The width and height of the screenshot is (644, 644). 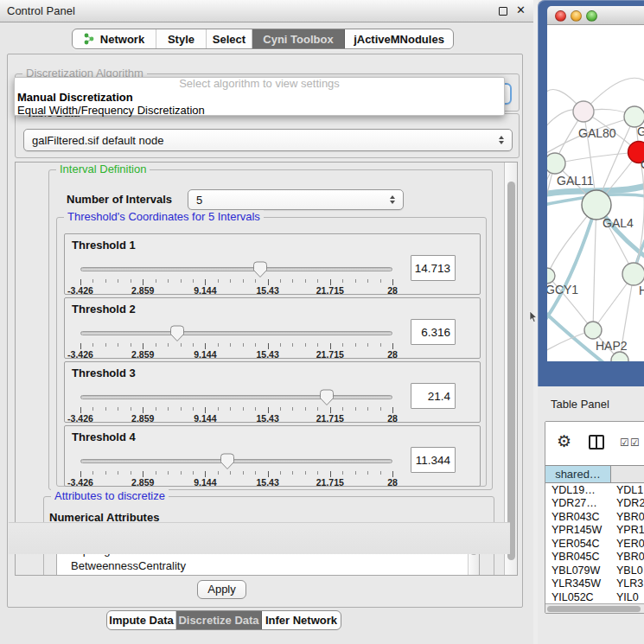 I want to click on horizontal-scrollbar-thumb, so click(x=594, y=609).